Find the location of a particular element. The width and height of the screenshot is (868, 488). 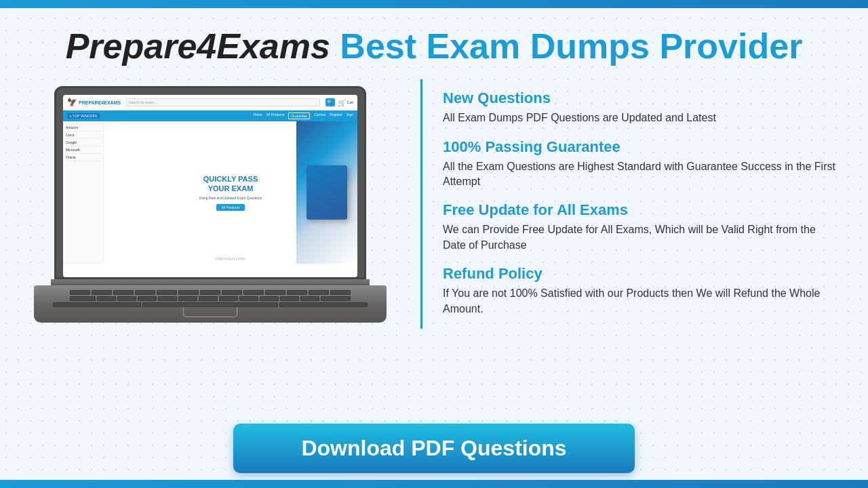

screen-hero-text: QUICKLY PASSYOUR EXAM is located at coordinates (231, 184).